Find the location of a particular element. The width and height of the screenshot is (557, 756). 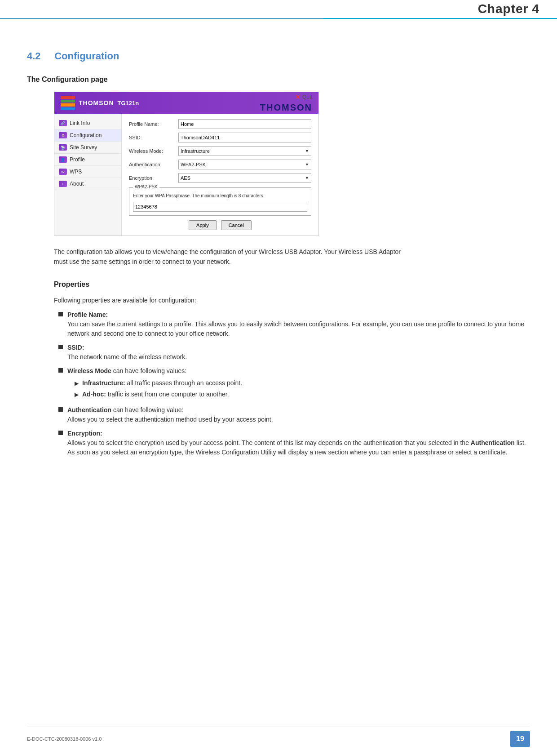

adhoc-content: Ad-hoc: traffic is sent from one compute… is located at coordinates (155, 395).